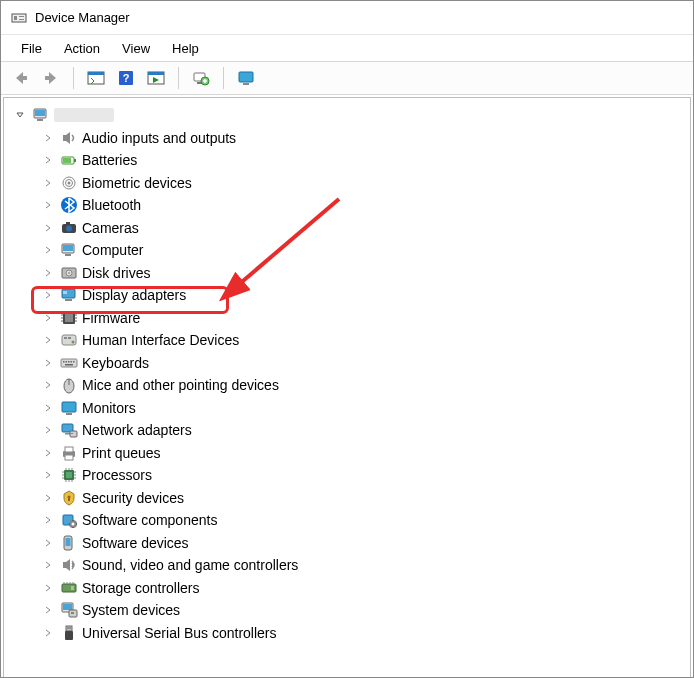 The image size is (694, 678). What do you see at coordinates (69, 138) in the screenshot?
I see `speaker-icon` at bounding box center [69, 138].